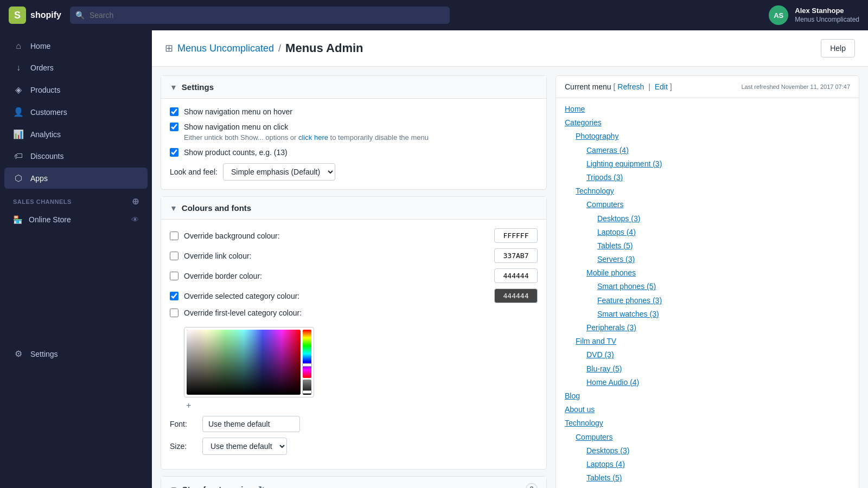 Image resolution: width=868 pixels, height=488 pixels. Describe the element at coordinates (307, 354) in the screenshot. I see `hue-slider` at that location.